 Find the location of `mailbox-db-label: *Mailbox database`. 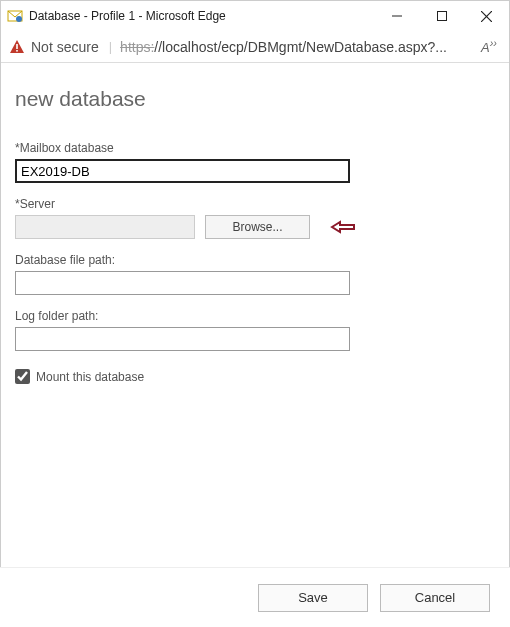

mailbox-db-label: *Mailbox database is located at coordinates (255, 148).